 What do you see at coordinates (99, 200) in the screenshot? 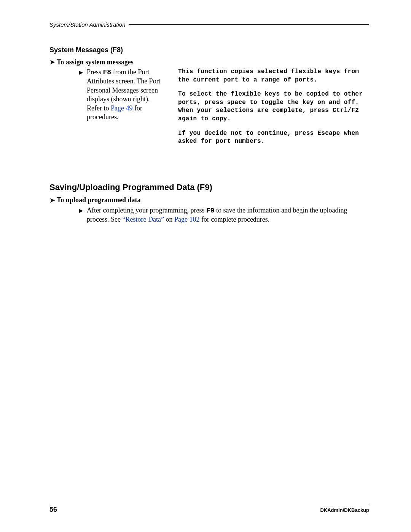
I see `sub-heading: To upload programmed data` at bounding box center [99, 200].